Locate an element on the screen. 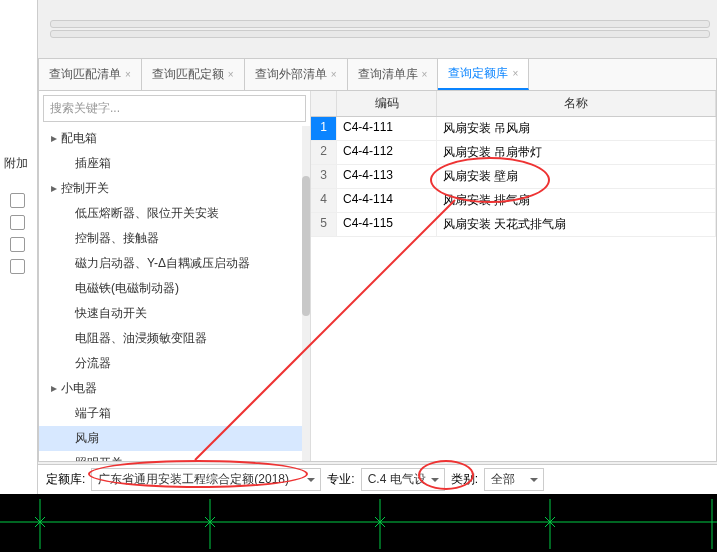 The image size is (717, 552). row-code: C4-4-112 is located at coordinates (387, 152).